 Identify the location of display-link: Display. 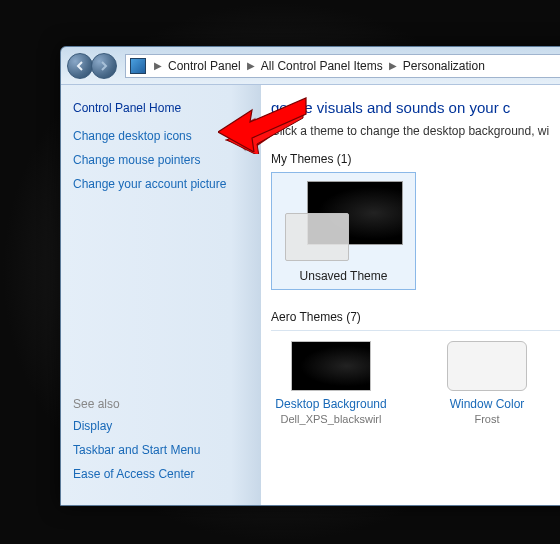
(136, 426).